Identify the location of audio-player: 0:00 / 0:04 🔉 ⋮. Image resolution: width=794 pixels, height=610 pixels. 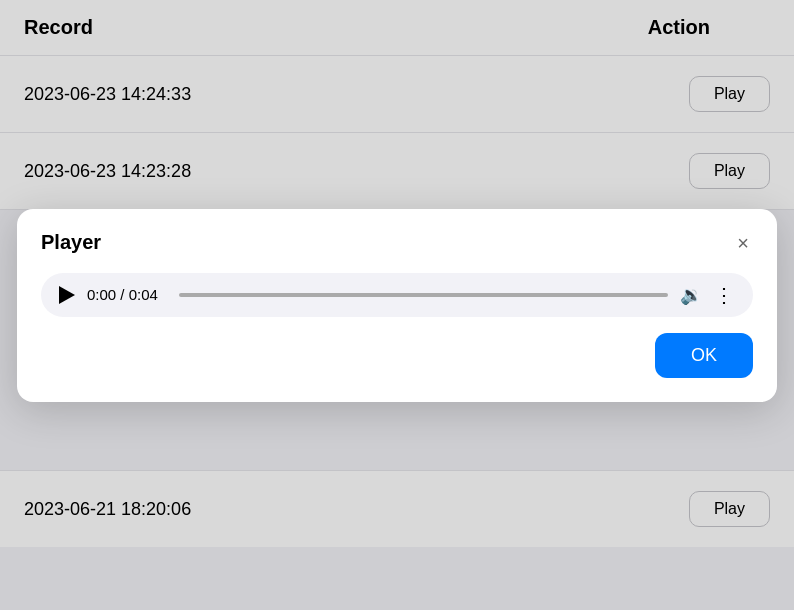
(397, 295).